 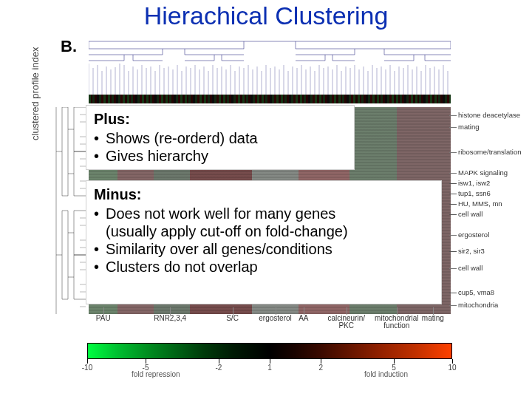 I want to click on color-scale: -10 -5 -2 1 2 5 10 fold repression fold …, so click(x=270, y=365).